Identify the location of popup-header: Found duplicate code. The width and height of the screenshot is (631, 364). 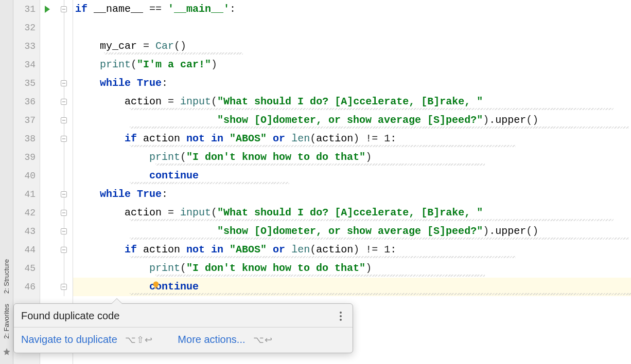
(183, 316).